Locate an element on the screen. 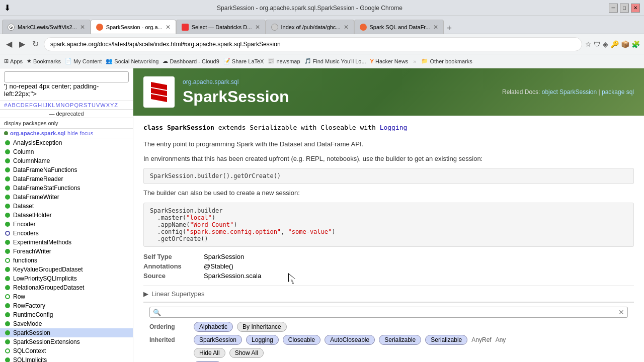 This screenshot has height=362, width=644. star-icon: ☆ is located at coordinates (589, 44).